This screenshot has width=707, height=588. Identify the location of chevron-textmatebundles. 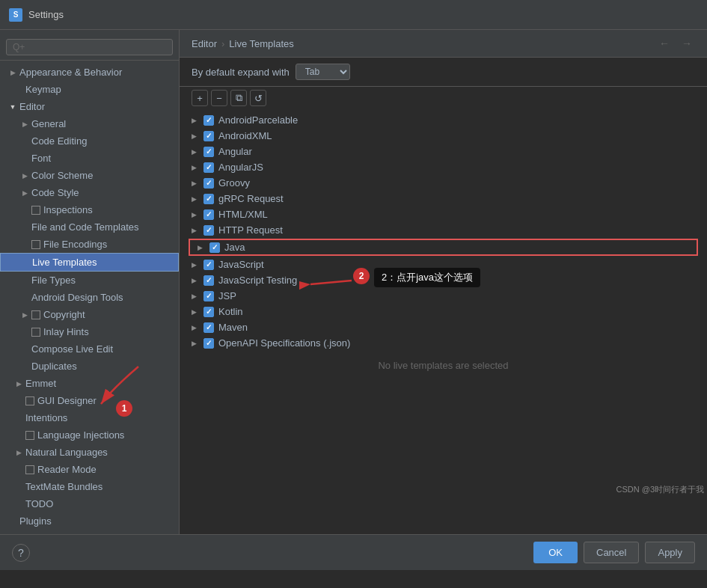
(19, 487).